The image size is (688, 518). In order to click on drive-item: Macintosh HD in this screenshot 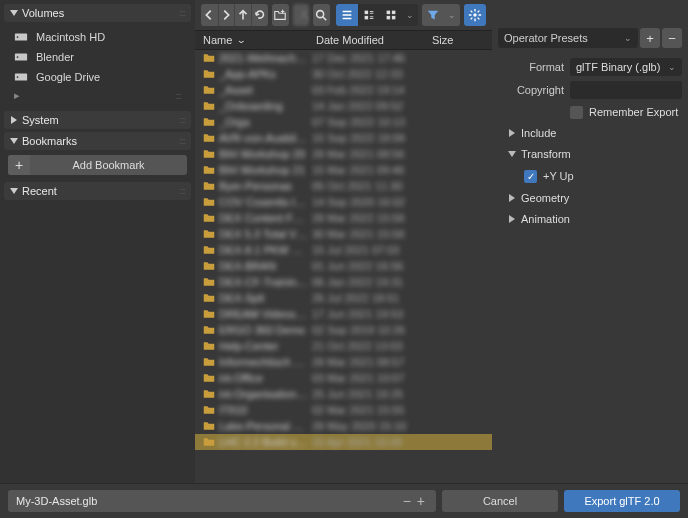, I will do `click(98, 37)`.